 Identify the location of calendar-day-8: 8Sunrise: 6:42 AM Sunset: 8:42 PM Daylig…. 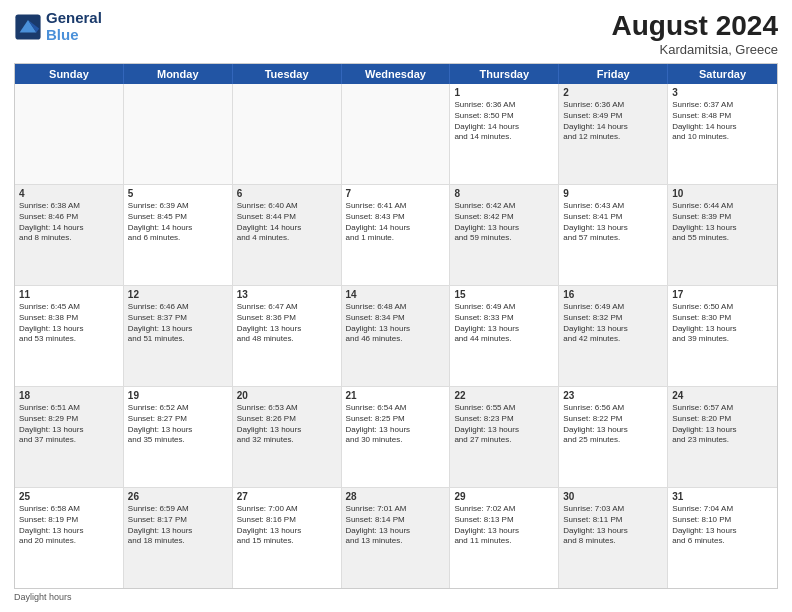
(504, 235).